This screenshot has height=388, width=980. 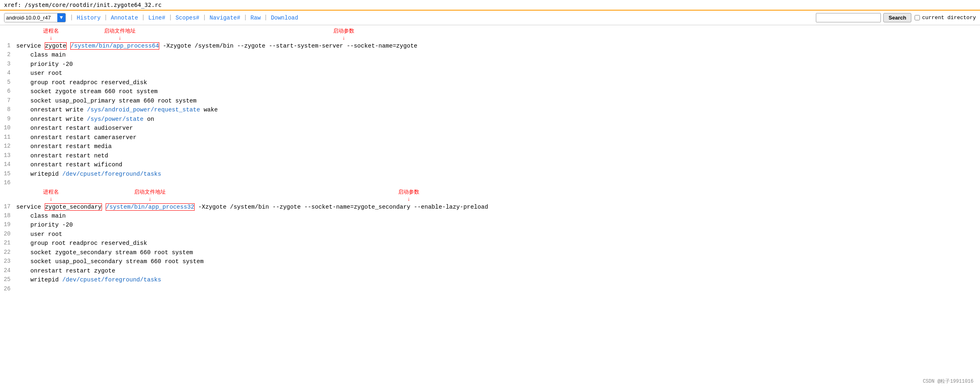 I want to click on nav-raw: Raw, so click(x=255, y=18).